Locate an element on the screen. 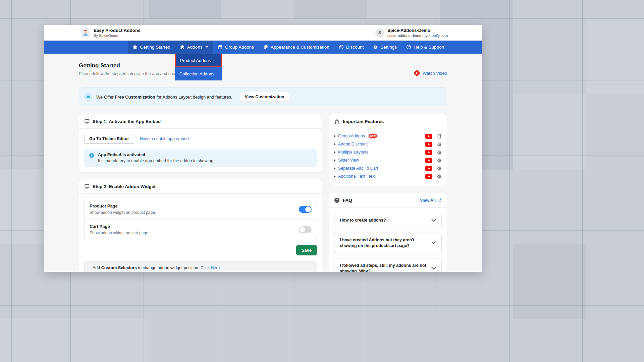 This screenshot has width=644, height=362. nav-label: Addons is located at coordinates (195, 47).